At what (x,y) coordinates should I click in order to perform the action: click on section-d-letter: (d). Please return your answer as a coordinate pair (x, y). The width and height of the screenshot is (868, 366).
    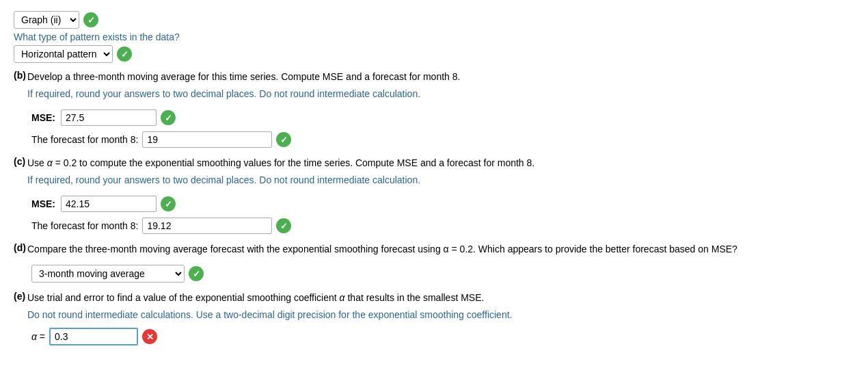
    Looking at the image, I should click on (21, 248).